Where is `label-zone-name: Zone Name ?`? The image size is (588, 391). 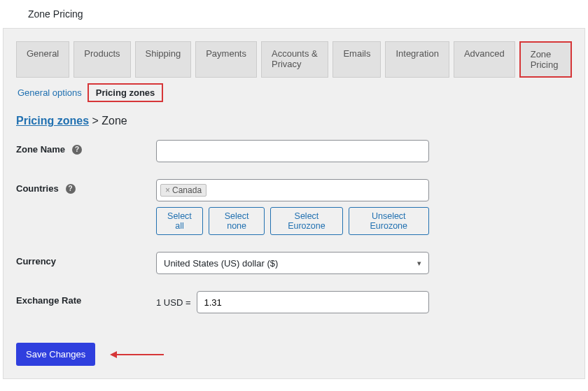 label-zone-name: Zone Name ? is located at coordinates (86, 147).